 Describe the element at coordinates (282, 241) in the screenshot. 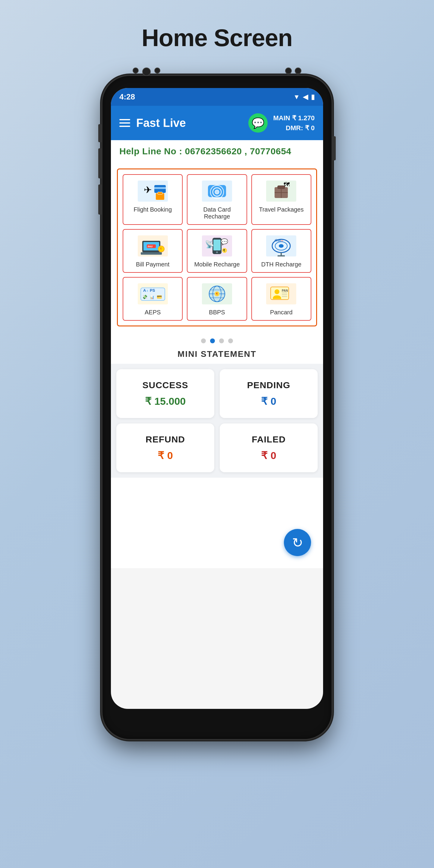

I see `svg-text: tv` at that location.